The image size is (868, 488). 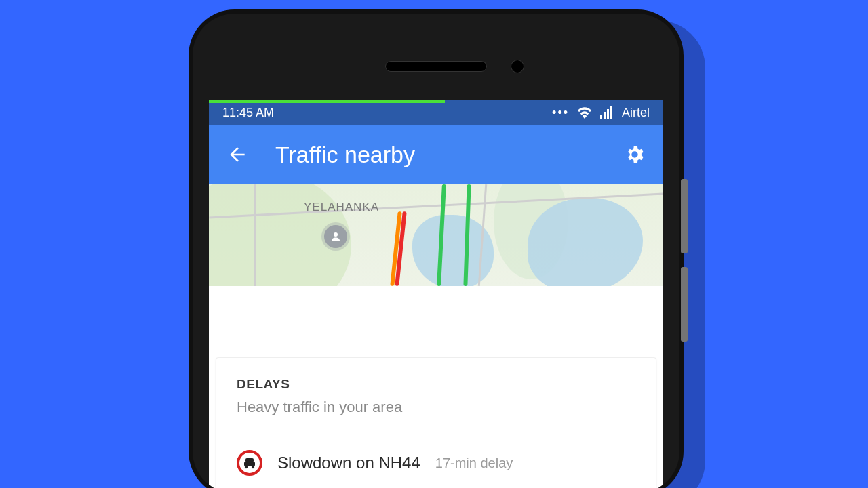 I want to click on phone-earpiece, so click(x=436, y=66).